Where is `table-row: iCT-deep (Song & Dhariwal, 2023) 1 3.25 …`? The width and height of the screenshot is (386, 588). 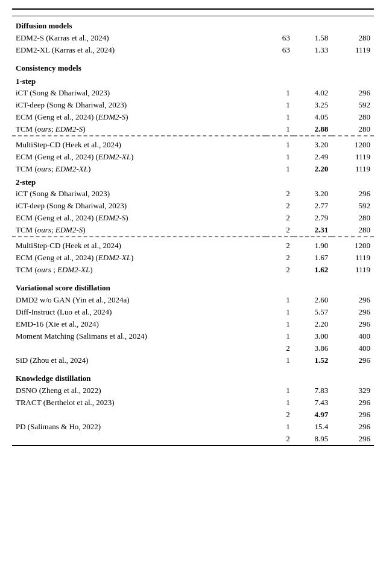 table-row: iCT-deep (Song & Dhariwal, 2023) 1 3.25 … is located at coordinates (193, 105).